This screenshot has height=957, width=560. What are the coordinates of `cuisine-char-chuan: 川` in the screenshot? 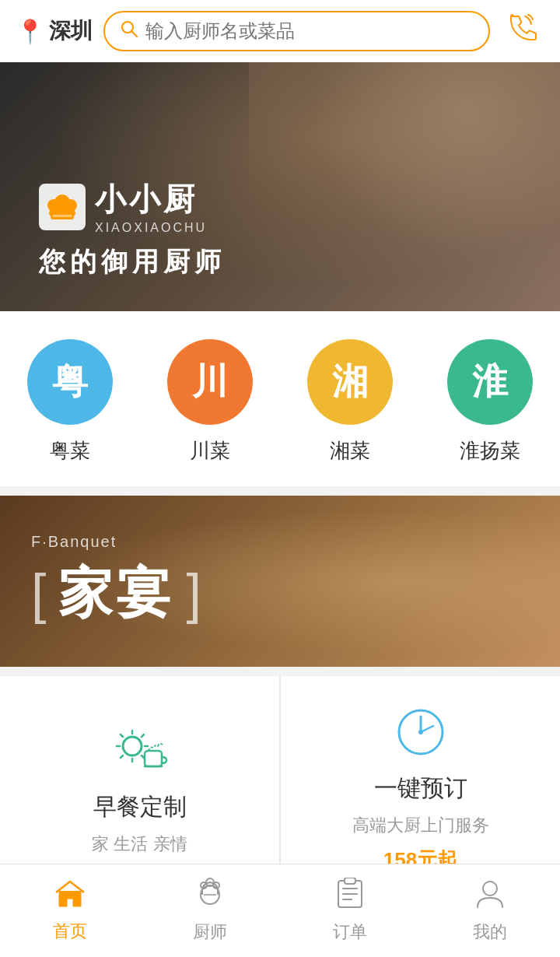 It's located at (210, 382).